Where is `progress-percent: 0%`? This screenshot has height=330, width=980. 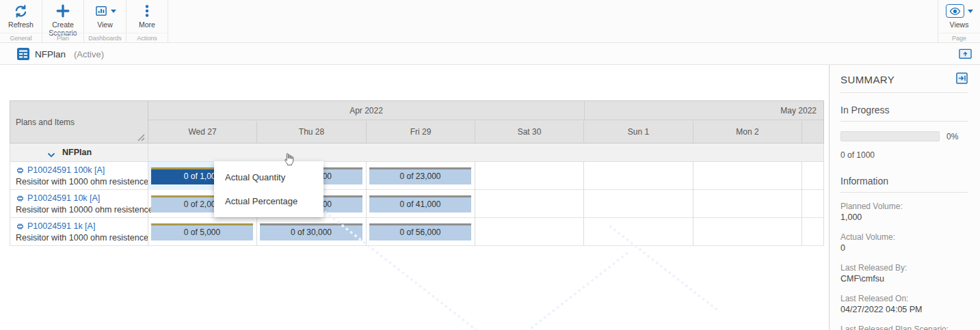
progress-percent: 0% is located at coordinates (952, 137).